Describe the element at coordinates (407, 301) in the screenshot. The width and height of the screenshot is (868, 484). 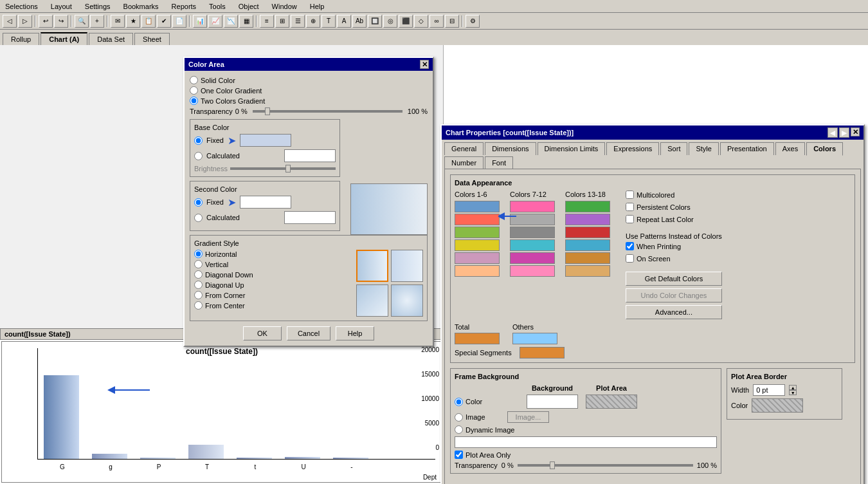
I see `grad-preview-diagonal-up` at that location.